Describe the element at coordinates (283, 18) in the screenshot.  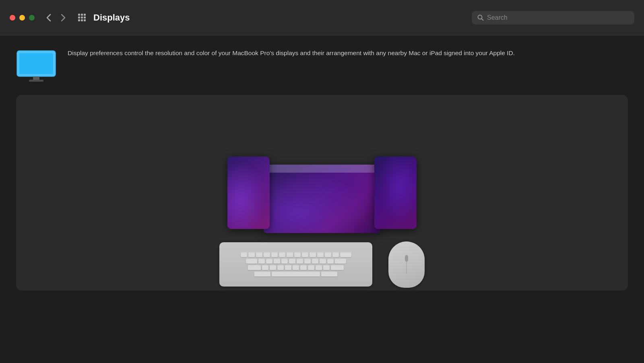
I see `page-title: Displays` at that location.